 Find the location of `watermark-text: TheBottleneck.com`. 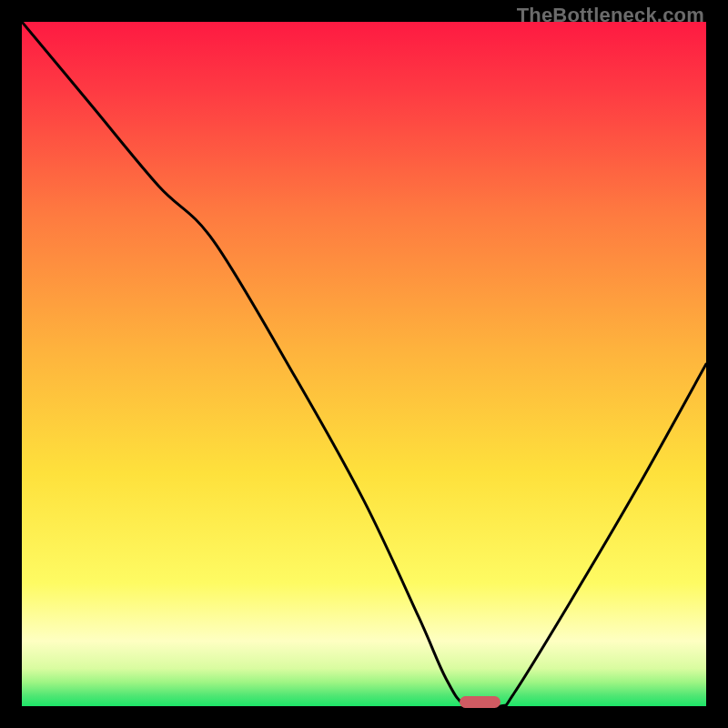

watermark-text: TheBottleneck.com is located at coordinates (611, 15).